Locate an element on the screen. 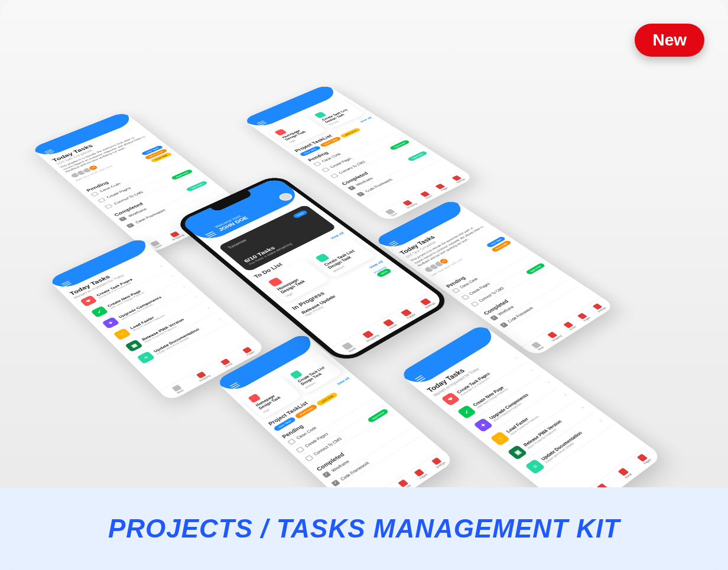 Image resolution: width=728 pixels, height=570 pixels. task-label: Wireframe is located at coordinates (138, 213).